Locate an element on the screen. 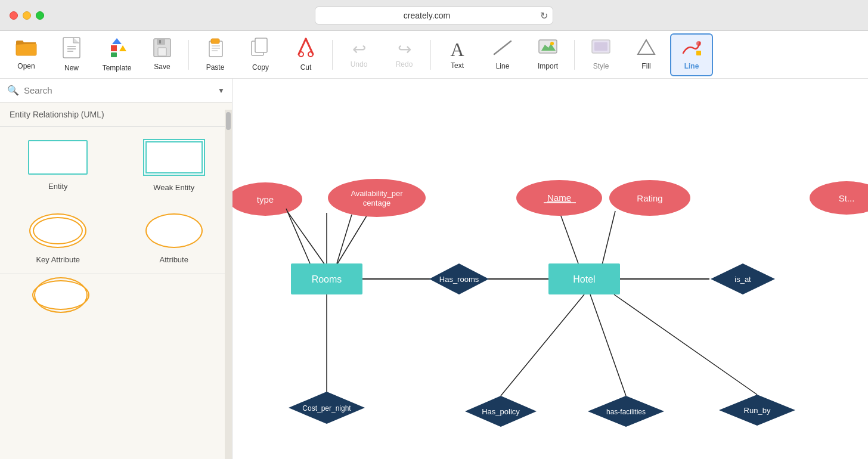 Image resolution: width=868 pixels, height=459 pixels. svg-text: Name is located at coordinates (559, 198).